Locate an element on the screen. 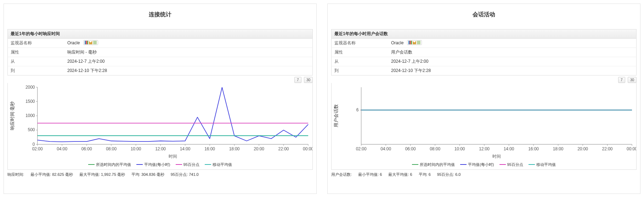 The width and height of the screenshot is (644, 212). stats-name: 响应时间: is located at coordinates (16, 174).